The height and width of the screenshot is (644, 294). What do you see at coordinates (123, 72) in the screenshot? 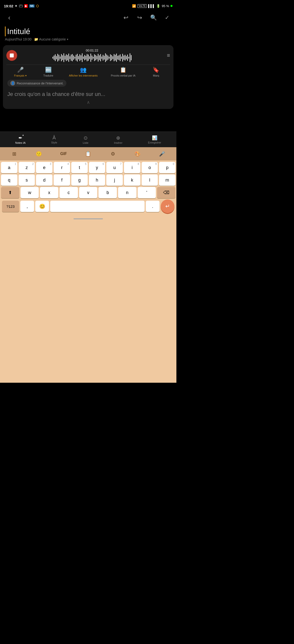
I see `minutes-action: 📋 Procès-verbal par IA` at bounding box center [123, 72].